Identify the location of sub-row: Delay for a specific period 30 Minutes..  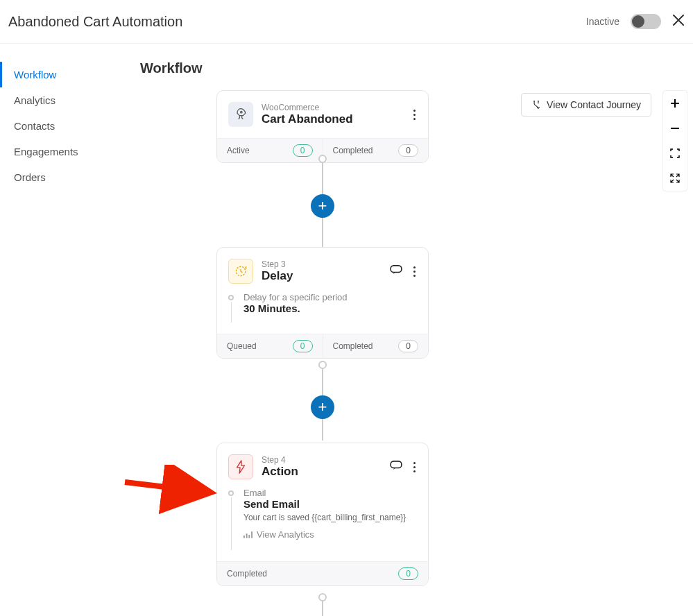
(323, 307).